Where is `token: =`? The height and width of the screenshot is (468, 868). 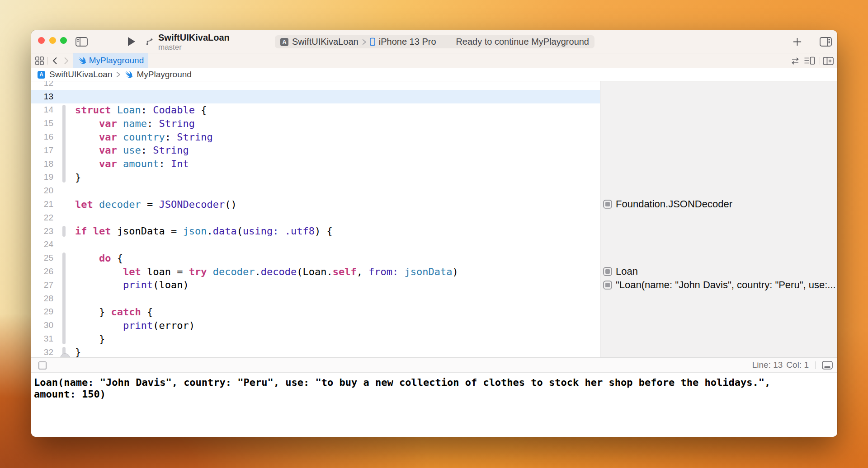
token: = is located at coordinates (174, 231).